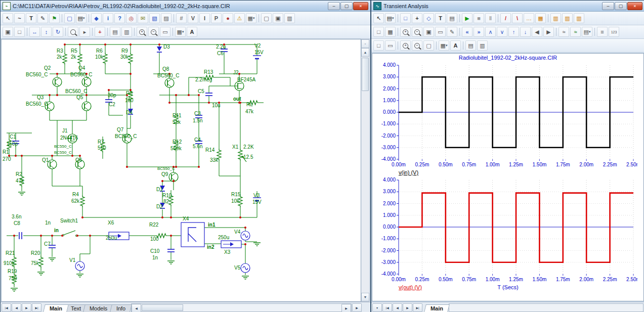  Describe the element at coordinates (429, 18) in the screenshot. I see `tag-mode-icon: ◇` at that location.